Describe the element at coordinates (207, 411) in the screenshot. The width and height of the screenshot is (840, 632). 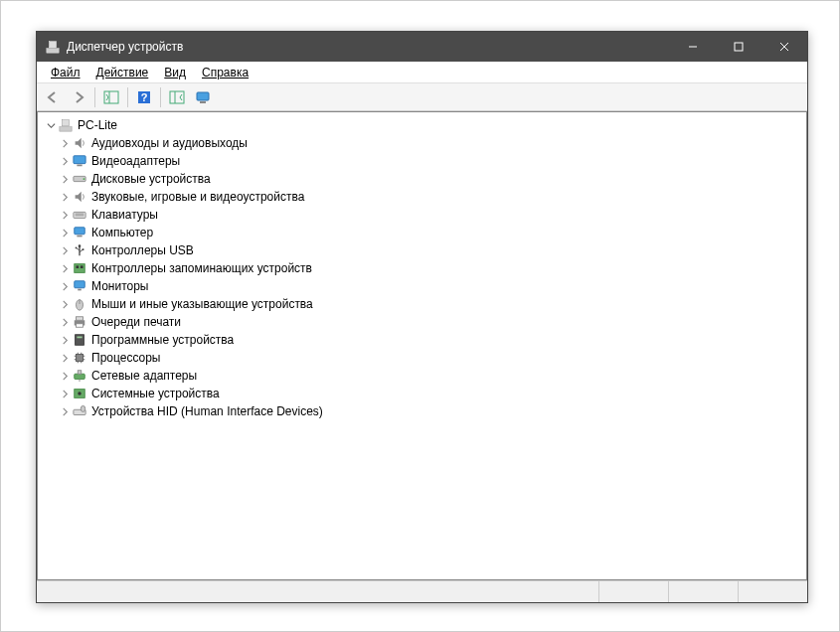
I see `tree-node-label: Устройства HID (Human Interface Devices)` at that location.